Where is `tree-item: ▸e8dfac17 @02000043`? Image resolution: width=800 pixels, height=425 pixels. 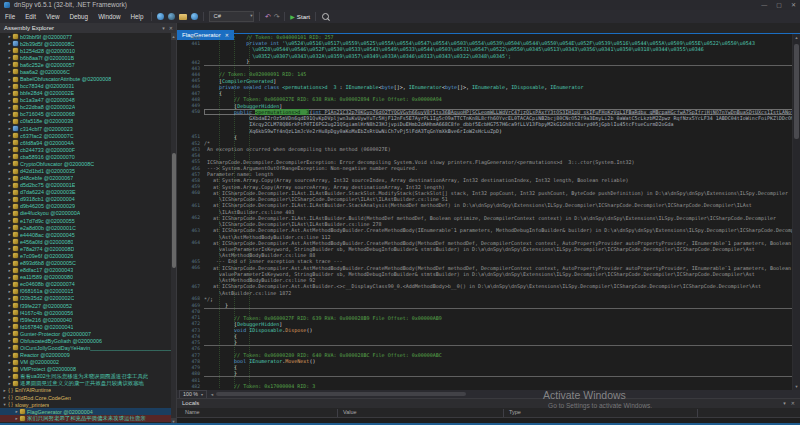 tree-item: ▸e8dfac17 @02000043 is located at coordinates (88, 270).